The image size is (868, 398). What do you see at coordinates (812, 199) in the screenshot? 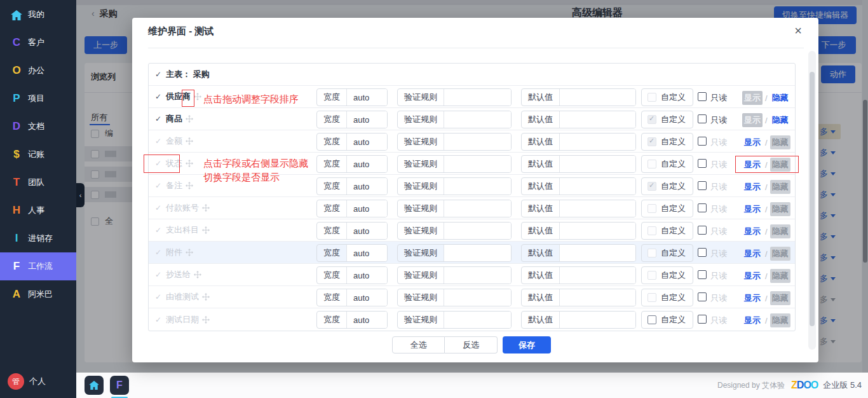
I see `modal-scrollbar-thumb` at bounding box center [812, 199].